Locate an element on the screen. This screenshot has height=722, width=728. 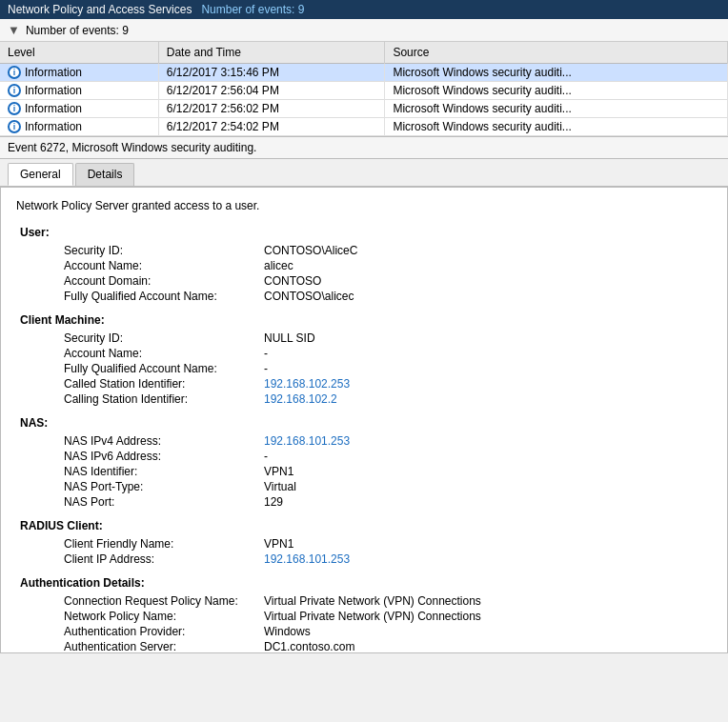
detail-row: Security ID:NULL SID is located at coordinates (364, 338).